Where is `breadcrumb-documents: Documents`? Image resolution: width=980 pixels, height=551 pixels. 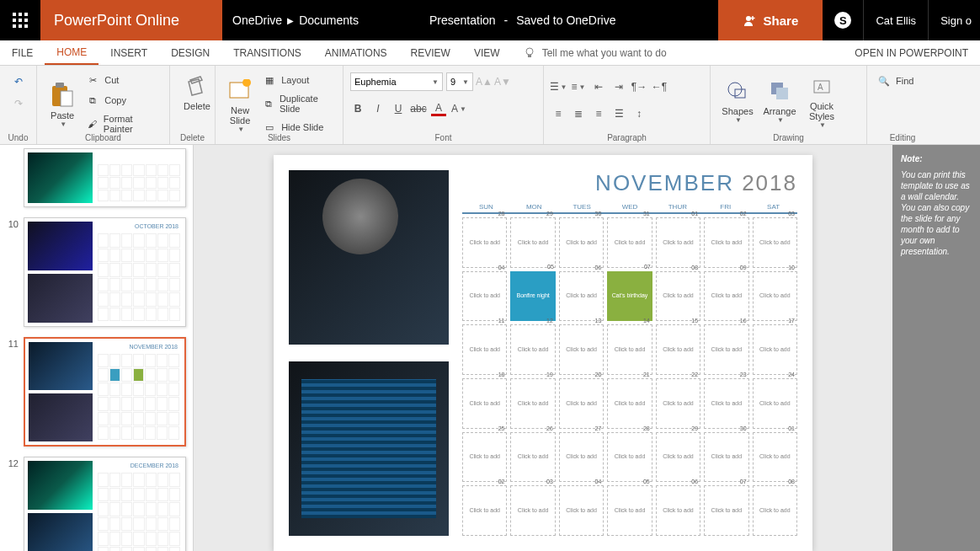
breadcrumb-documents: Documents is located at coordinates (328, 20).